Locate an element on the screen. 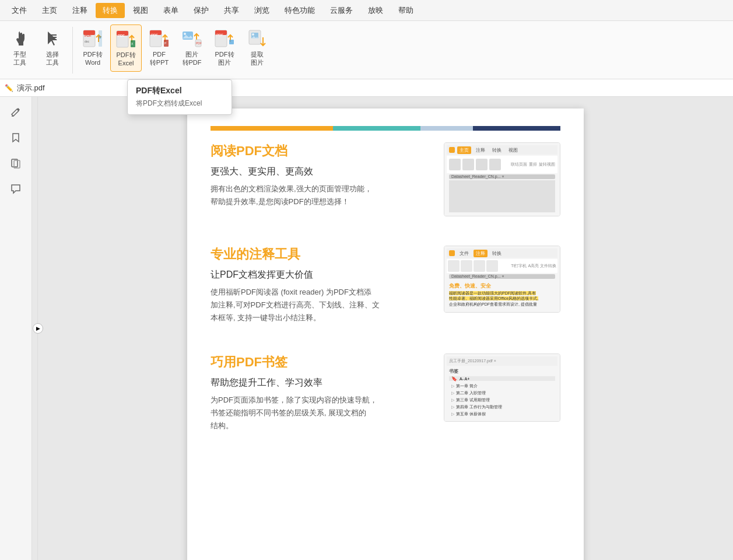  dropdown-desc: 将PDF文档转成Excel is located at coordinates (180, 104).